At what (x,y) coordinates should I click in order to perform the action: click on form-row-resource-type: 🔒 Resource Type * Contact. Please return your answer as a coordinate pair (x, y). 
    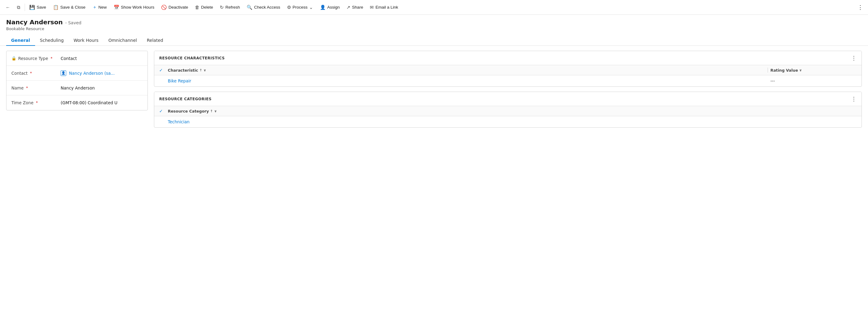
    Looking at the image, I should click on (77, 59).